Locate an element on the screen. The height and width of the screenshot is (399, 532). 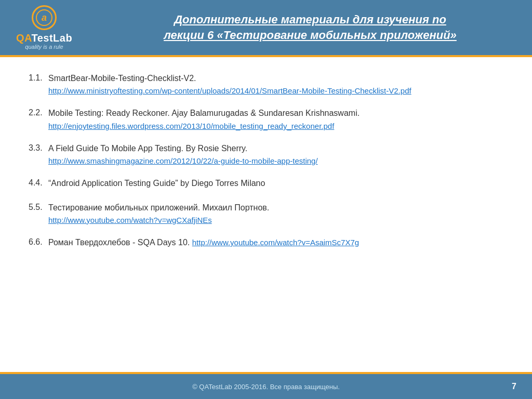
item-title: SmartBear-Mobile-Testing-Checklist-V2. is located at coordinates (276, 78).